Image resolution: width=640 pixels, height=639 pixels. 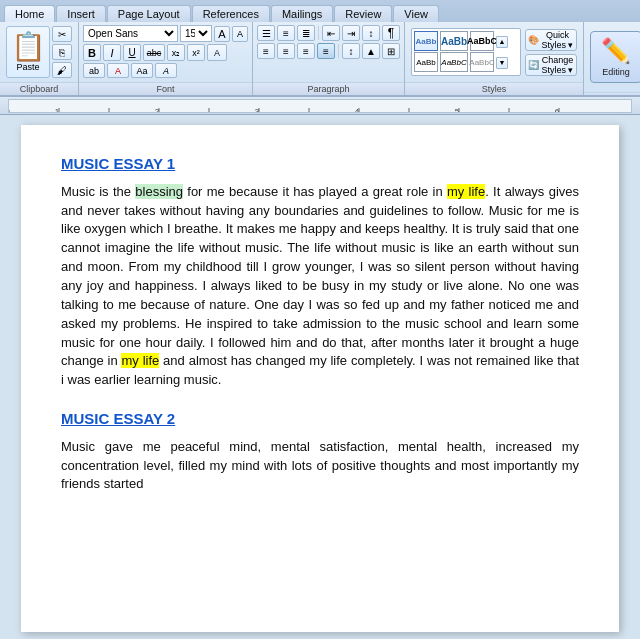 What do you see at coordinates (320, 419) in the screenshot?
I see `essay2-title: MUSIC ESSAY 2` at bounding box center [320, 419].